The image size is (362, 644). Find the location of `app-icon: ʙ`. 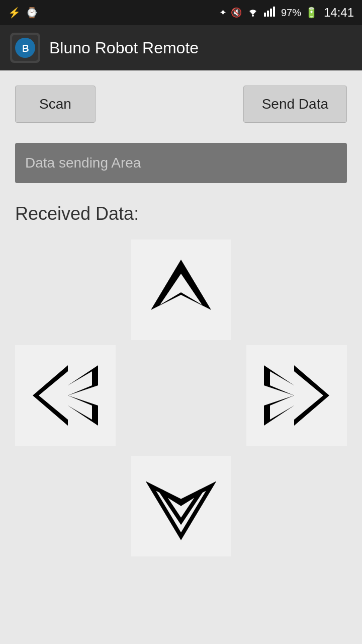

app-icon: ʙ is located at coordinates (25, 48).